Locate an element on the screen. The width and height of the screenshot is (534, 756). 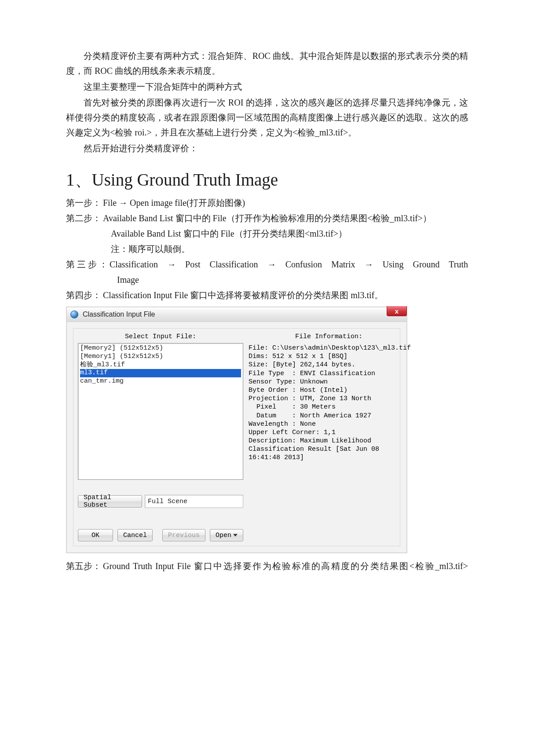
step-5: 第五步： Ground Truth Input File 窗口中选择要作为检验标… is located at coordinates (267, 566).